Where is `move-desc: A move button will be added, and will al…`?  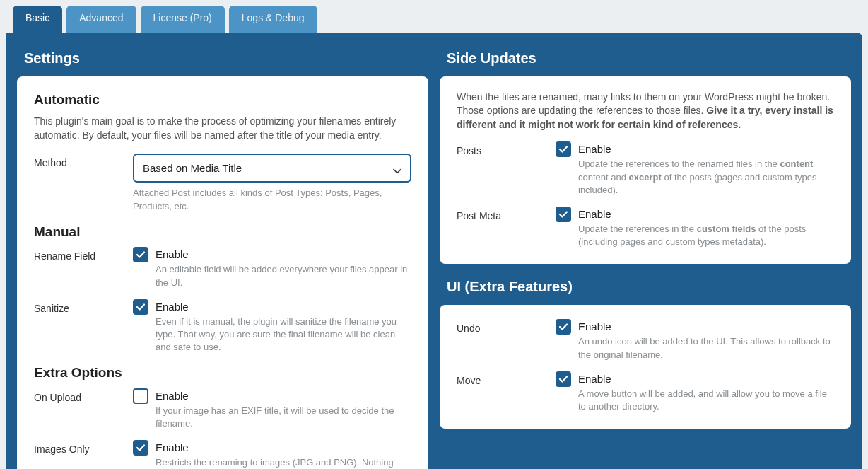
move-desc: A move button will be added, and will al… is located at coordinates (706, 400).